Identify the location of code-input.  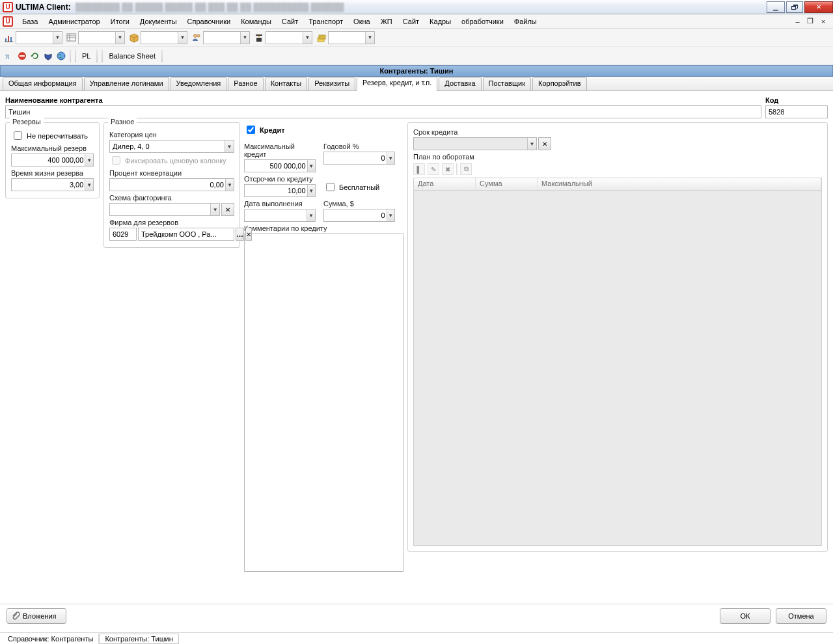
(797, 112).